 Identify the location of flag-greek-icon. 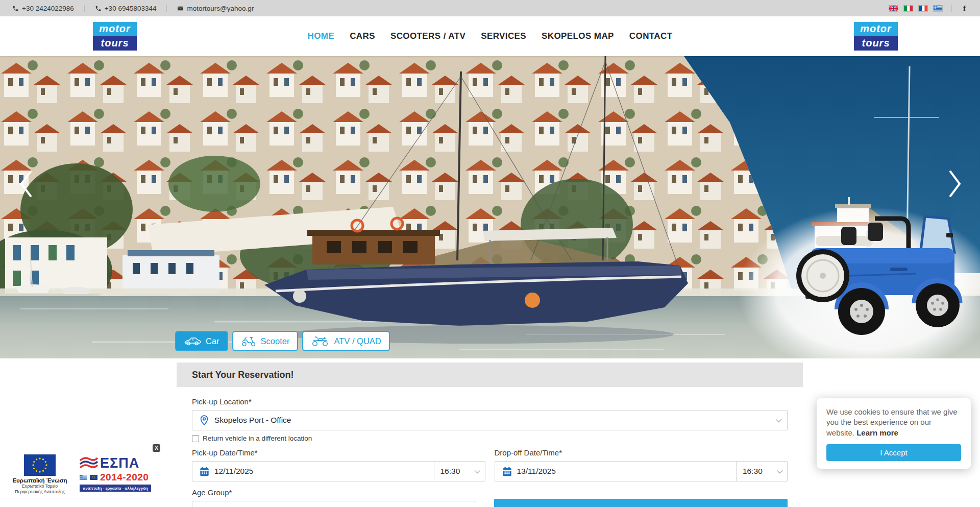
(938, 8).